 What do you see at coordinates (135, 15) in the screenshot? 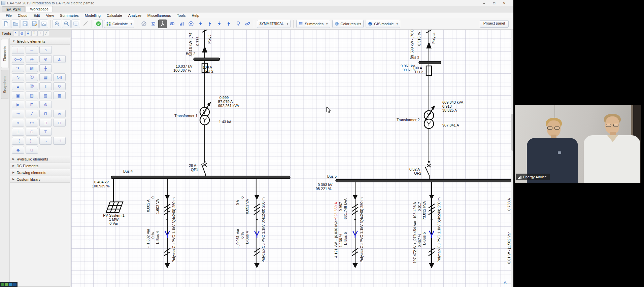
I see `menu-analyze: Analyze` at bounding box center [135, 15].